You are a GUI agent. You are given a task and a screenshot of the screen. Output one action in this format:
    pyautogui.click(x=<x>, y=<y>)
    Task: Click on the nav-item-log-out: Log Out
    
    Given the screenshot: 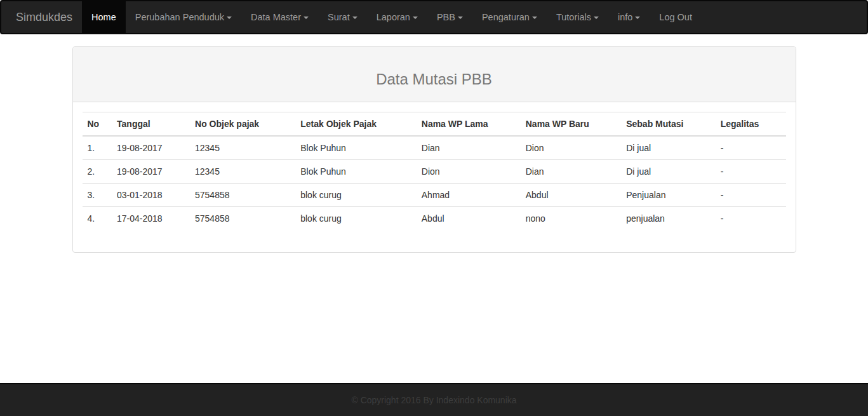 What is the action you would take?
    pyautogui.click(x=676, y=17)
    